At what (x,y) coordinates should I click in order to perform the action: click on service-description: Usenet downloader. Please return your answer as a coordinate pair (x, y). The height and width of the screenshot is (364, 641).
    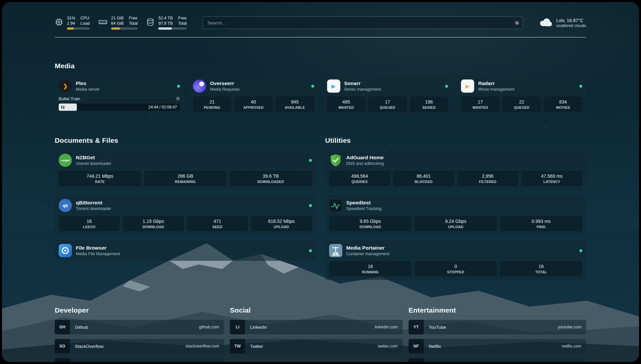
    Looking at the image, I should click on (94, 164).